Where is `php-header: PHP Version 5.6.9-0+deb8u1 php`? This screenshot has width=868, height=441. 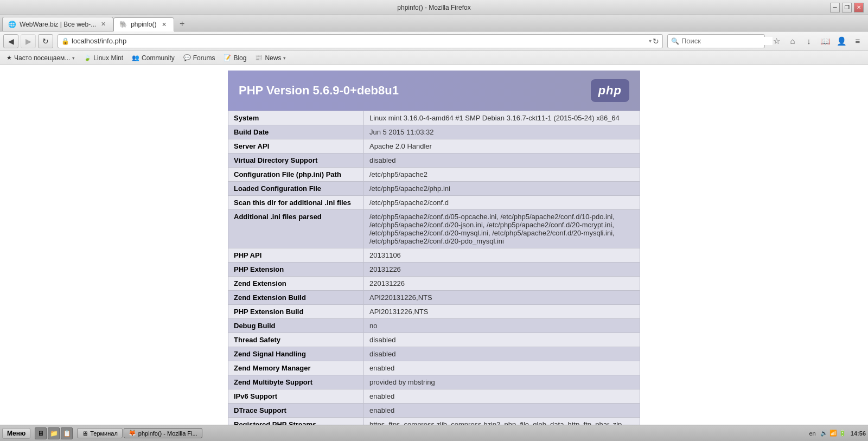 php-header: PHP Version 5.6.9-0+deb8u1 php is located at coordinates (434, 91).